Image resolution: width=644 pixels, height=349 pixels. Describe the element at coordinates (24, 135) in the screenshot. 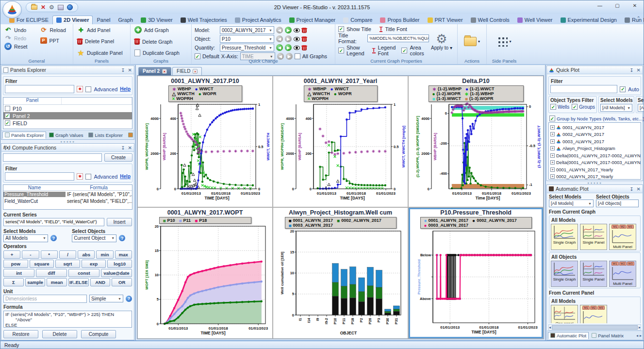

I see `tab-panels-explorer: Panels Explorer` at that location.